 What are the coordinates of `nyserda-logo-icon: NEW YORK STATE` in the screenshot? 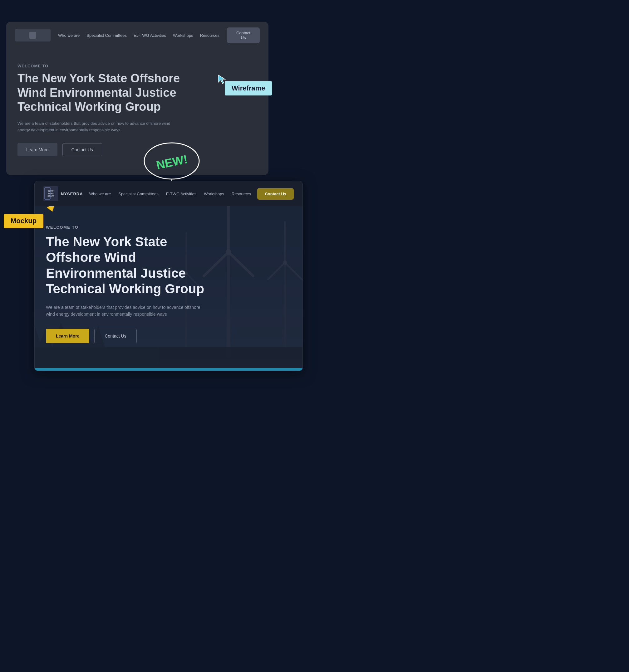 It's located at (51, 194).